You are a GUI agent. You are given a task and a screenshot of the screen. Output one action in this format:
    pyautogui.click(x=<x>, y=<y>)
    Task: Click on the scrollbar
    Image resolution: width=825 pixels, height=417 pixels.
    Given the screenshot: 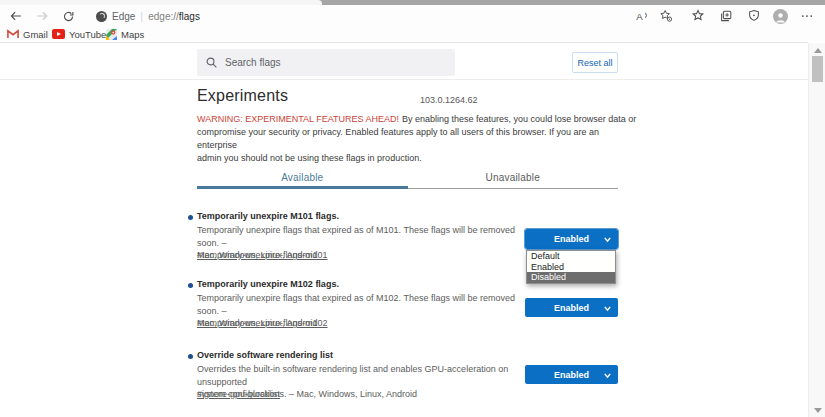 What is the action you would take?
    pyautogui.click(x=816, y=230)
    